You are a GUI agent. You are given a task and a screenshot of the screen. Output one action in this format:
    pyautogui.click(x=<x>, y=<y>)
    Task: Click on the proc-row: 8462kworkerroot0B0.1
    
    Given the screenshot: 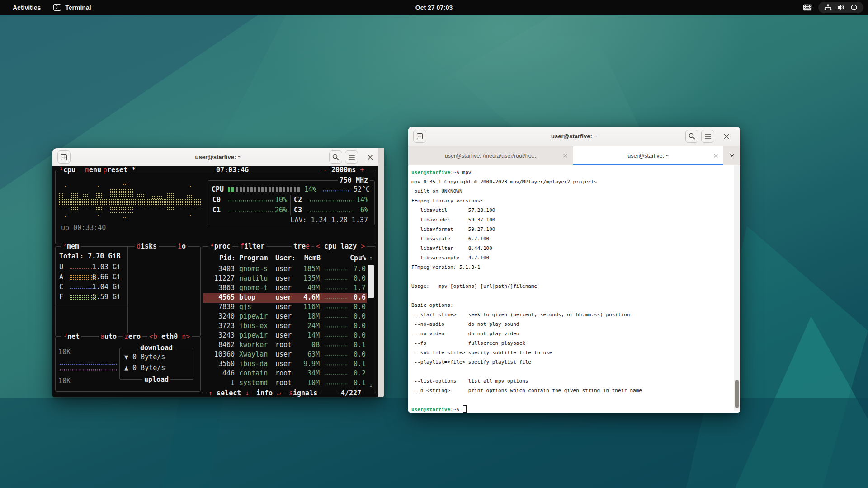 What is the action you would take?
    pyautogui.click(x=285, y=345)
    